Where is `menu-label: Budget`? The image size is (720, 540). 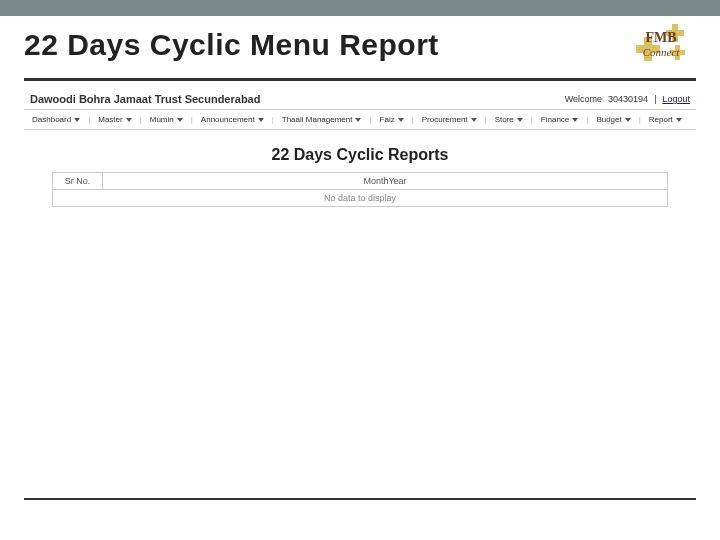 menu-label: Budget is located at coordinates (608, 120).